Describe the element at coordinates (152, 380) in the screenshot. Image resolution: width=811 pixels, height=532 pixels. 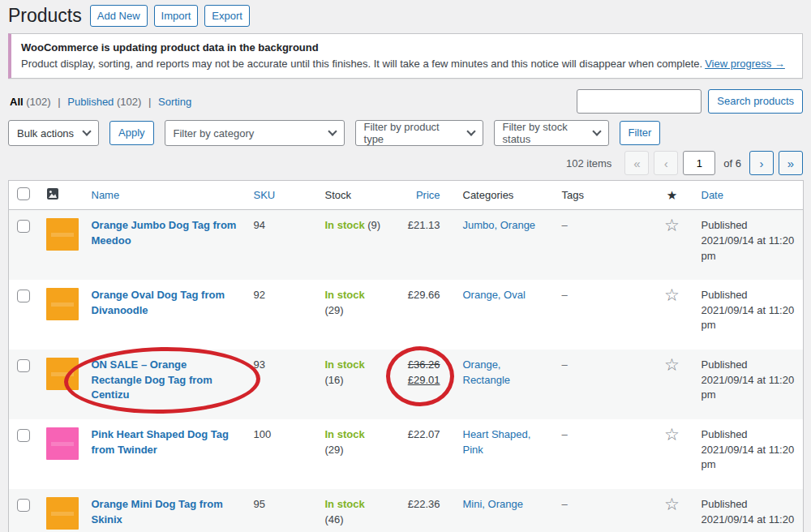
I see `product-name-link: ON SALE – Orange Rectangle Dog Tag from …` at that location.